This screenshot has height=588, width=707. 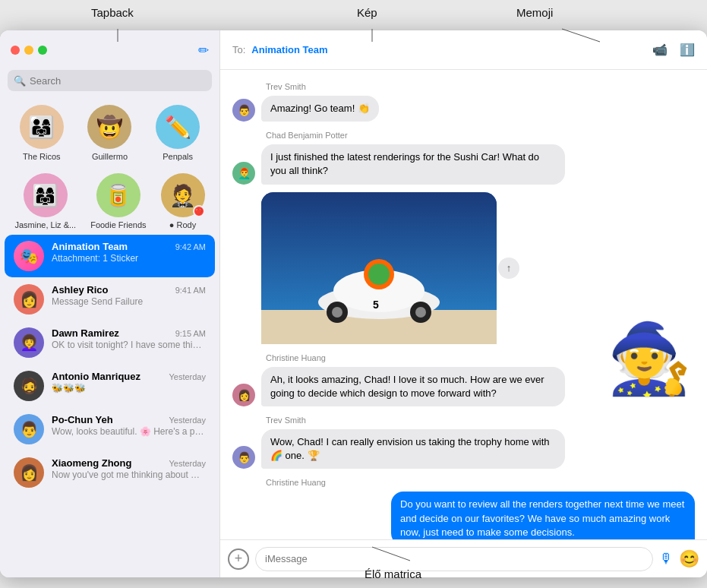 I want to click on chat-header-icons: 📹 ℹ️, so click(x=674, y=50).